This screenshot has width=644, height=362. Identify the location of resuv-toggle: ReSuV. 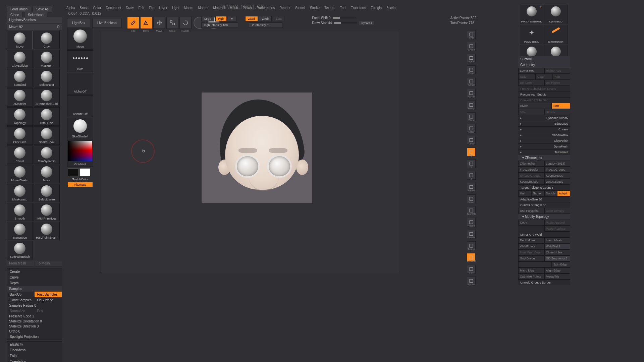
(557, 112).